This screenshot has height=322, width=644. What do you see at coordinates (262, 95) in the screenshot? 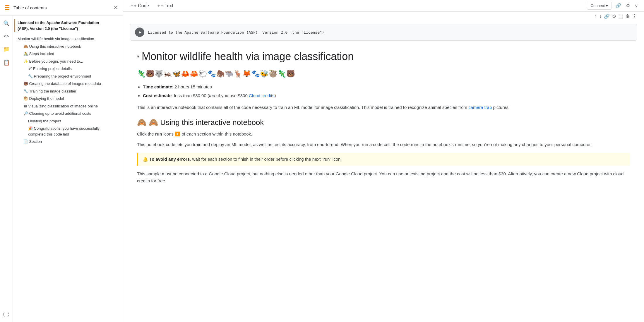
I see `cloud-credits-link: Cloud credits` at bounding box center [262, 95].